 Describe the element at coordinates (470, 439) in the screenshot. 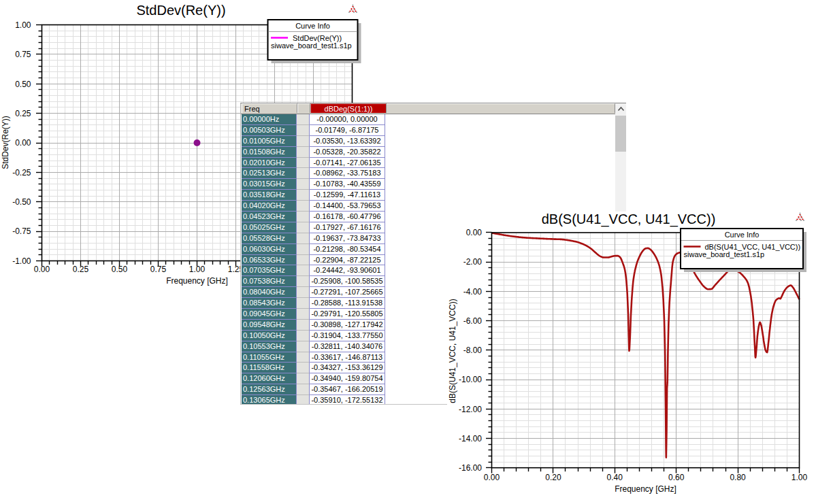

I see `svg-text: -14.00` at that location.